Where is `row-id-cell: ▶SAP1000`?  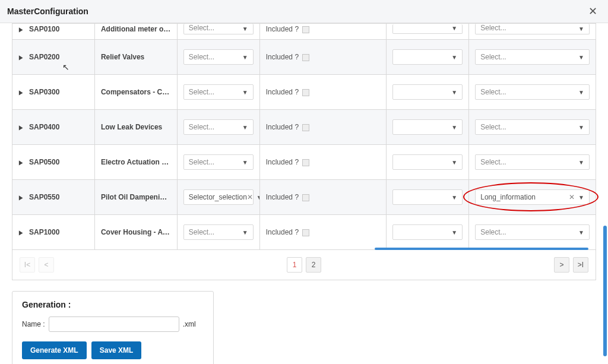 row-id-cell: ▶SAP1000 is located at coordinates (53, 233).